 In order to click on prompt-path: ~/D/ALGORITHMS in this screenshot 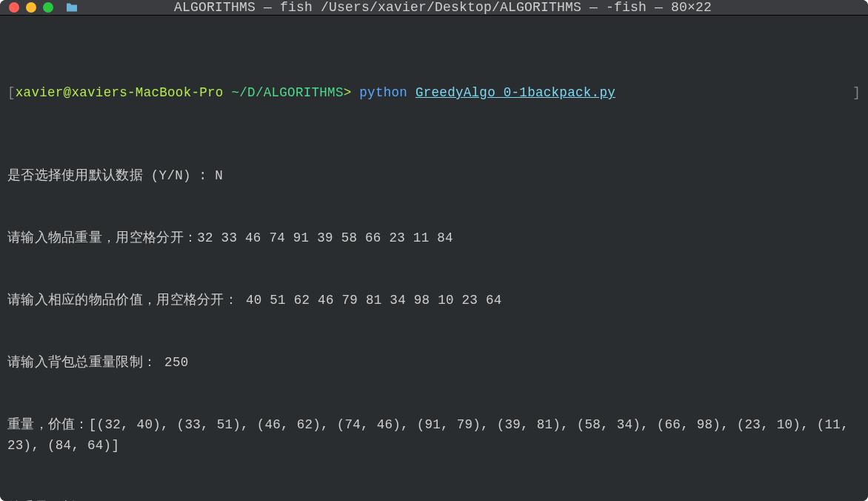, I will do `click(284, 93)`.